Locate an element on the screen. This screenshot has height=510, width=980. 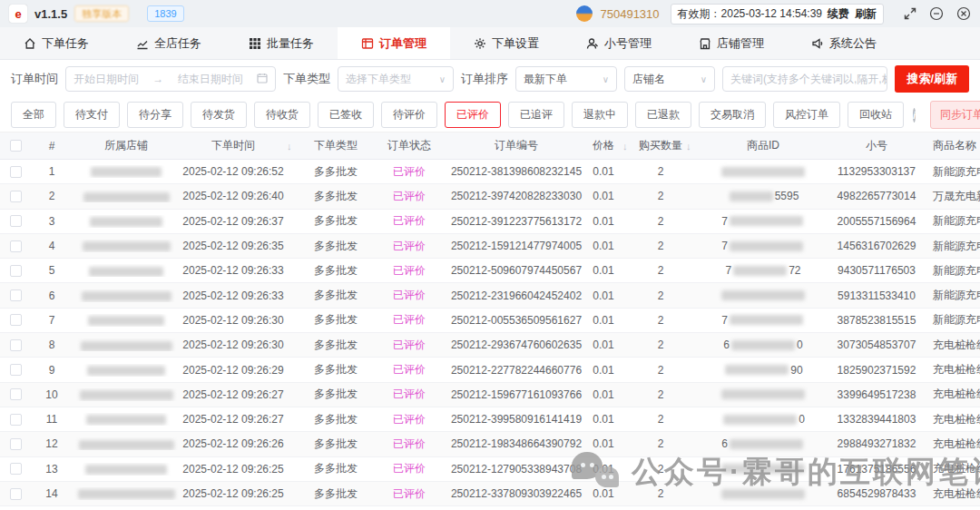
status-tab-已评价: 已评价 is located at coordinates (473, 114).